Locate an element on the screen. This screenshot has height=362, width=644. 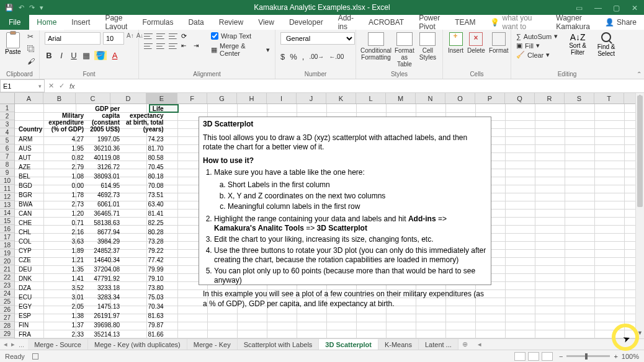
tab-scroll-left-icon: ◂ is located at coordinates (6, 345).